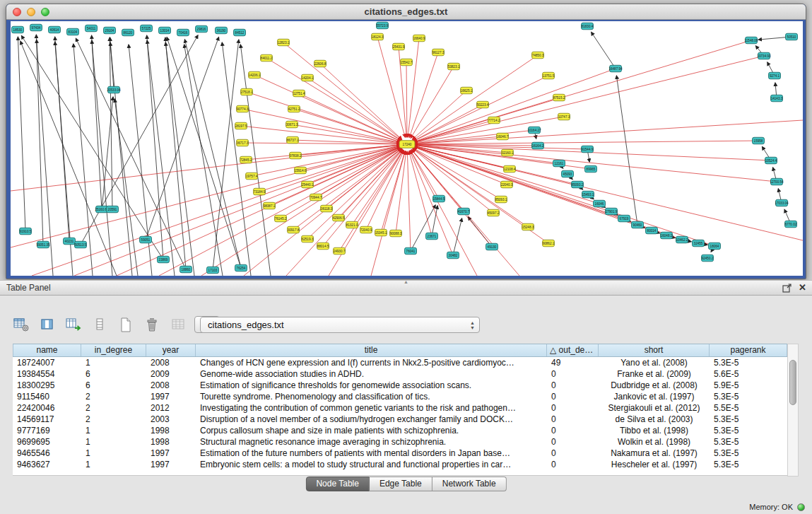  I want to click on graph-node: 15914.6, so click(301, 170).